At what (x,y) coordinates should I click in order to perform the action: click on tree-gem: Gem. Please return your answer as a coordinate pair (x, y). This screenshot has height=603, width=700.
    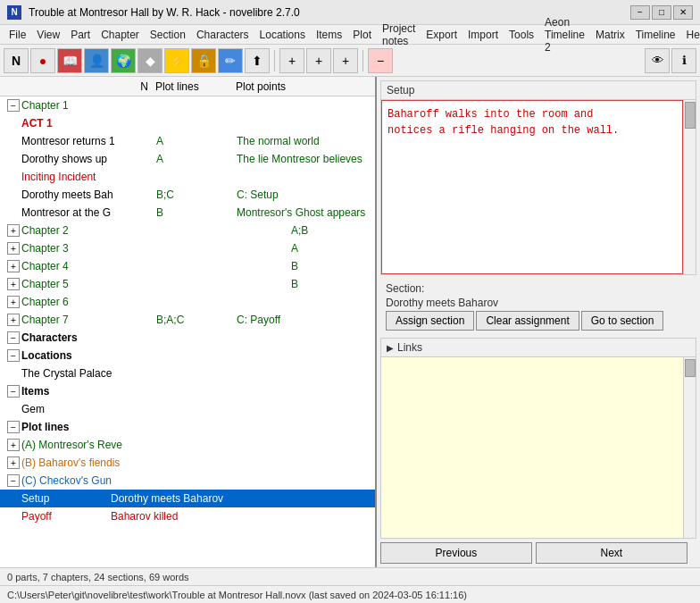
    Looking at the image, I should click on (188, 409).